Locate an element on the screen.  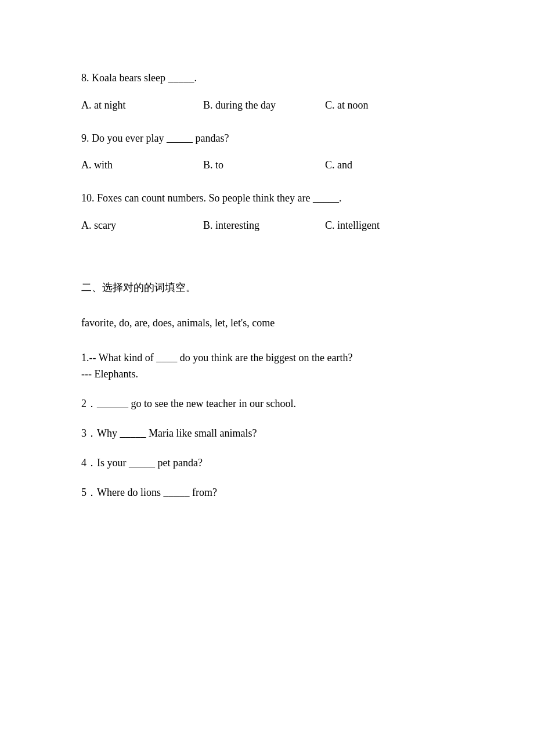
word-bank: favorite, do, are, does, animals, let, l… is located at coordinates (267, 323).